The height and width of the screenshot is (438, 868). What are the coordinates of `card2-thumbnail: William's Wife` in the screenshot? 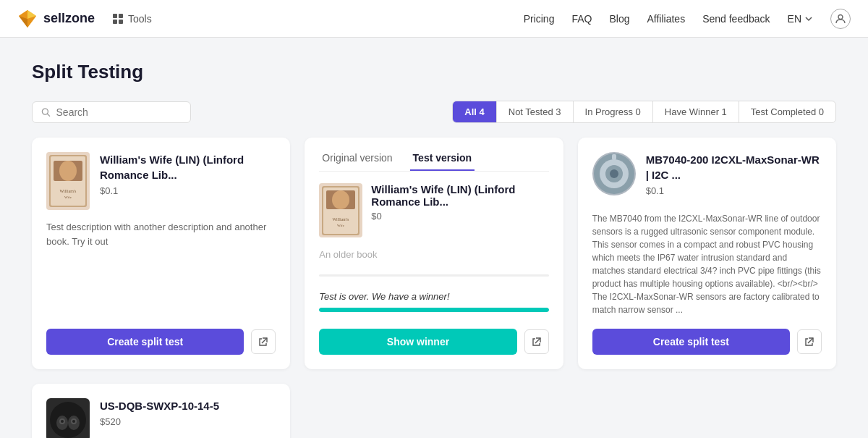 It's located at (341, 210).